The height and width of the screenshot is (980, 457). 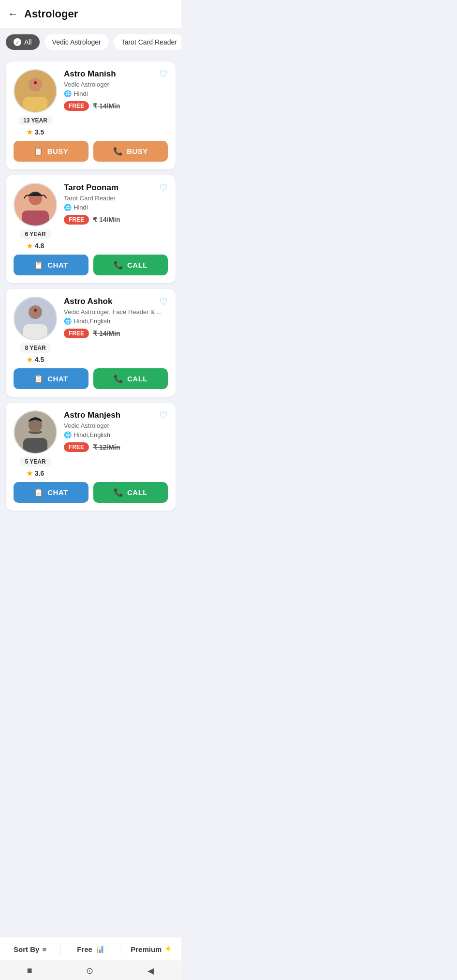 I want to click on globe-icon-2: 🌐, so click(x=68, y=321).